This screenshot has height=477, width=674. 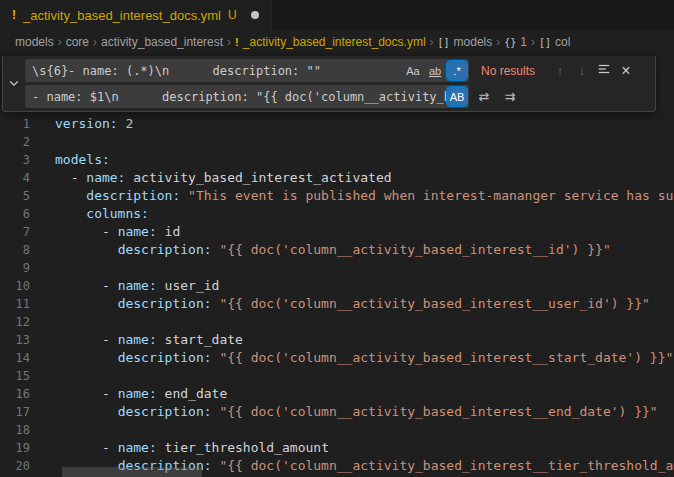 What do you see at coordinates (435, 70) in the screenshot?
I see `whole-word-button: ab` at bounding box center [435, 70].